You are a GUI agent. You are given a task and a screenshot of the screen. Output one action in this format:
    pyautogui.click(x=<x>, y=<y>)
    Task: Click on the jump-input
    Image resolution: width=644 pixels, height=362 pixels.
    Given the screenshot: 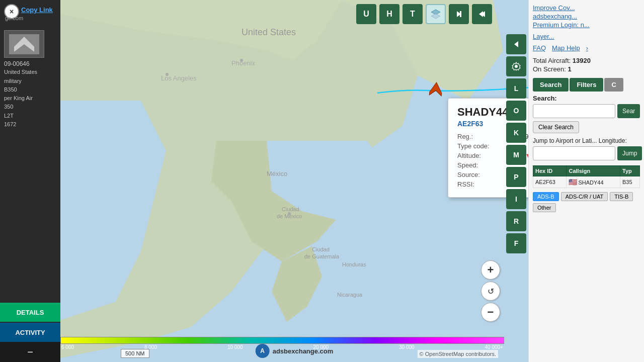 What is the action you would take?
    pyautogui.click(x=574, y=153)
    